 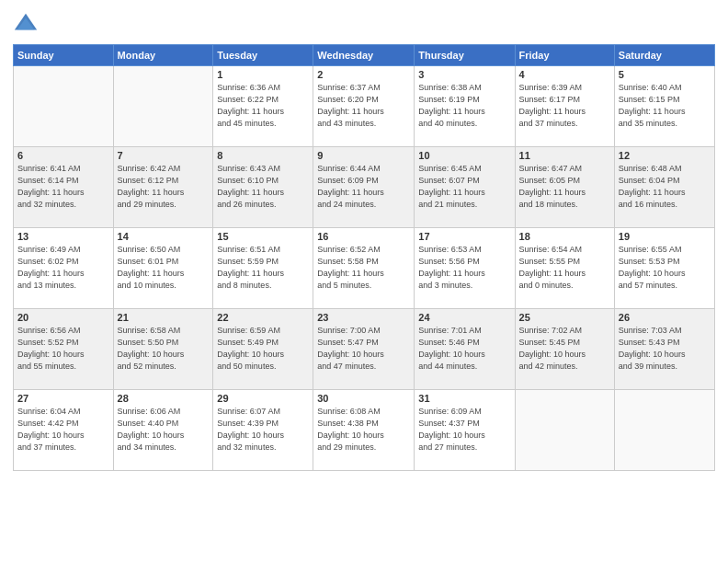 I want to click on column-header-thursday: Thursday, so click(x=465, y=55).